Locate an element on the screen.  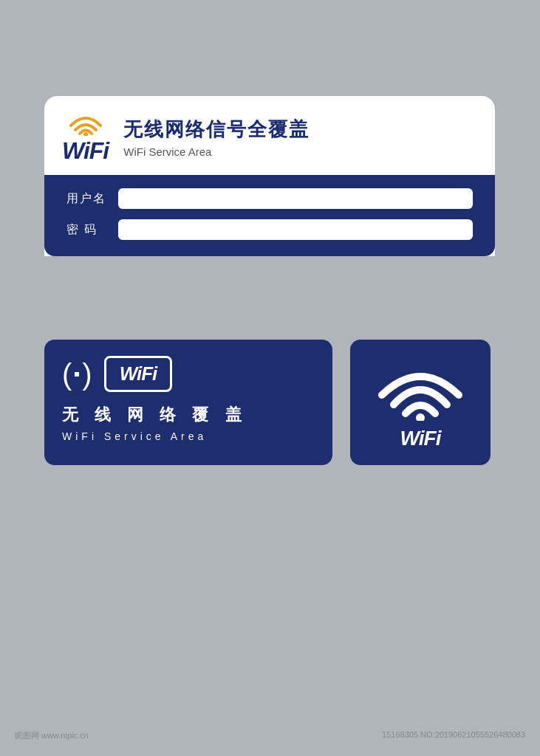
username-label: 用户名 is located at coordinates (89, 199).